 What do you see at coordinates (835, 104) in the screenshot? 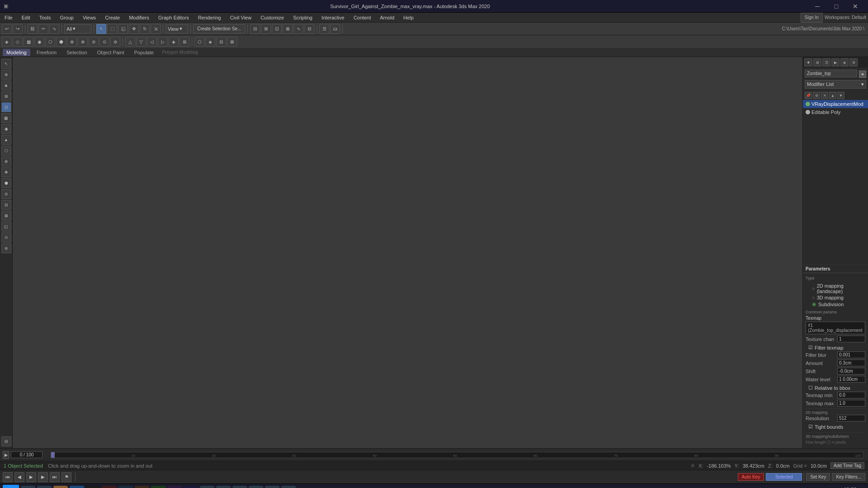
I see `modifier-vray-displacement: VRayDisplacementMod` at bounding box center [835, 104].